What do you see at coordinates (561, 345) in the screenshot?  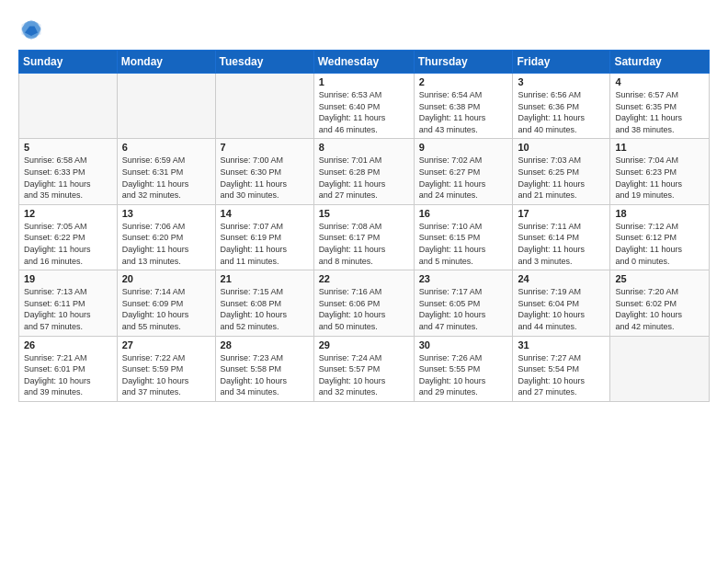 I see `day-number: 31` at bounding box center [561, 345].